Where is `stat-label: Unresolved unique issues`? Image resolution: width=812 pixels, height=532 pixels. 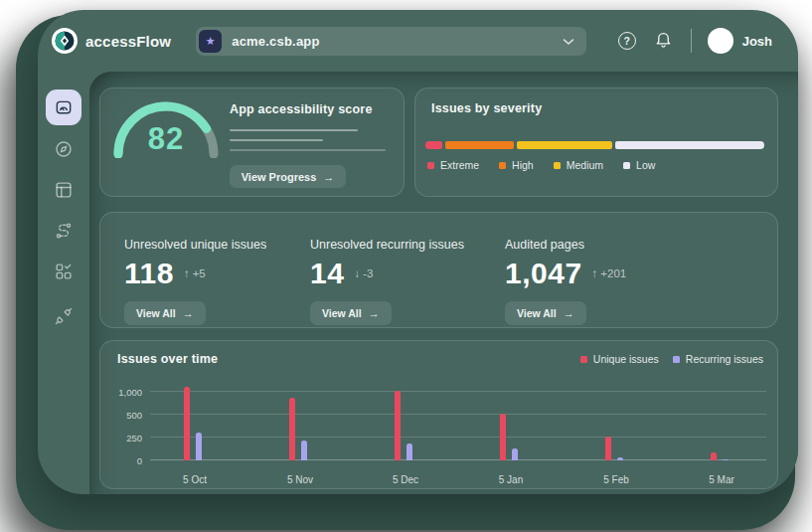
stat-label: Unresolved unique issues is located at coordinates (217, 245).